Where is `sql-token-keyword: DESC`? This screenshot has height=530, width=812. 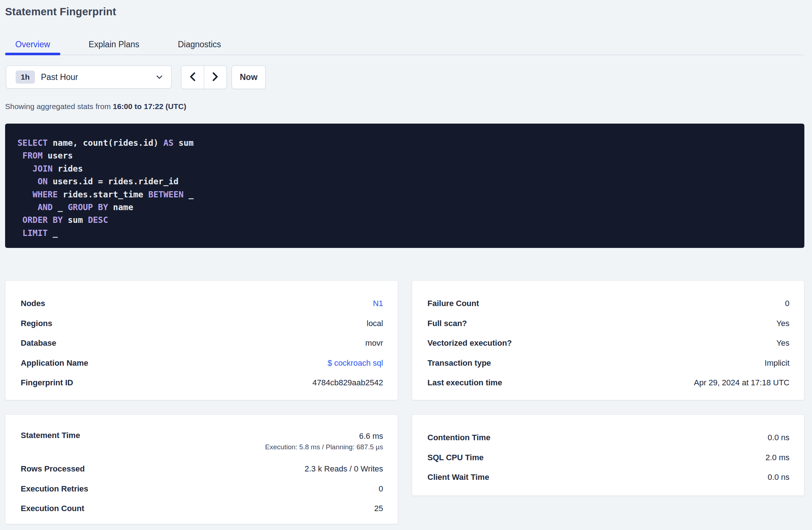 sql-token-keyword: DESC is located at coordinates (98, 220).